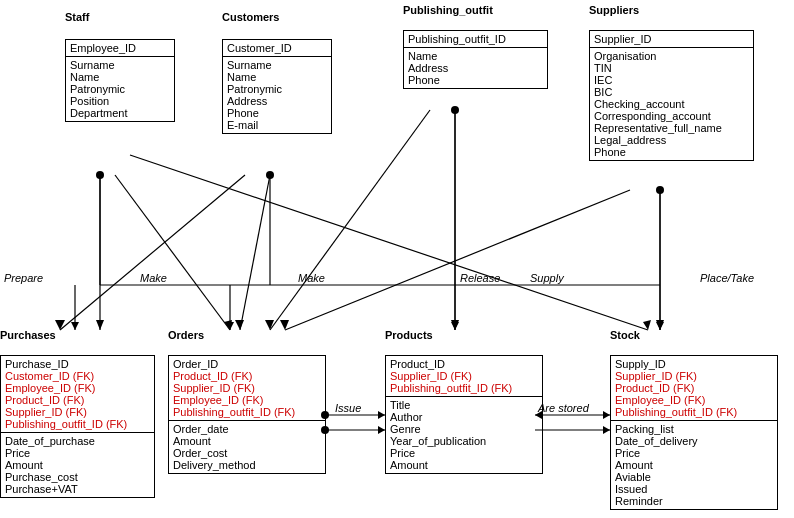 The image size is (794, 518). Describe the element at coordinates (564, 408) in the screenshot. I see `rel-are-stored: Are stored` at that location.